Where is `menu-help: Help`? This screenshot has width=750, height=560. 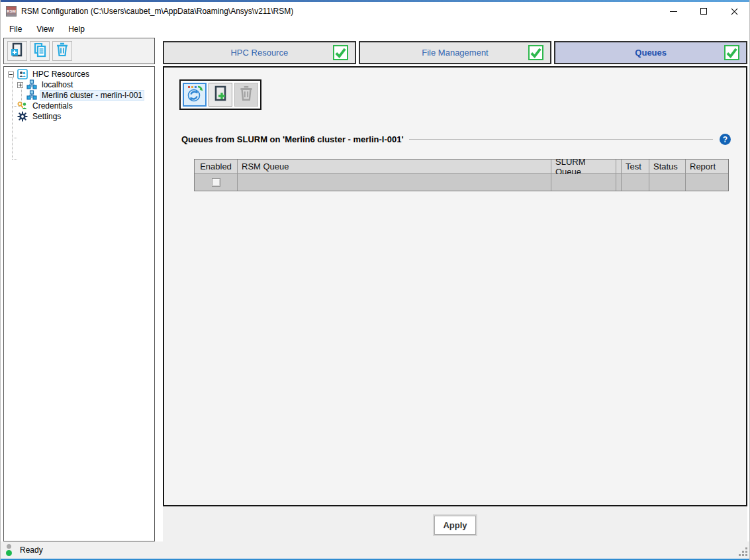
menu-help: Help is located at coordinates (77, 29).